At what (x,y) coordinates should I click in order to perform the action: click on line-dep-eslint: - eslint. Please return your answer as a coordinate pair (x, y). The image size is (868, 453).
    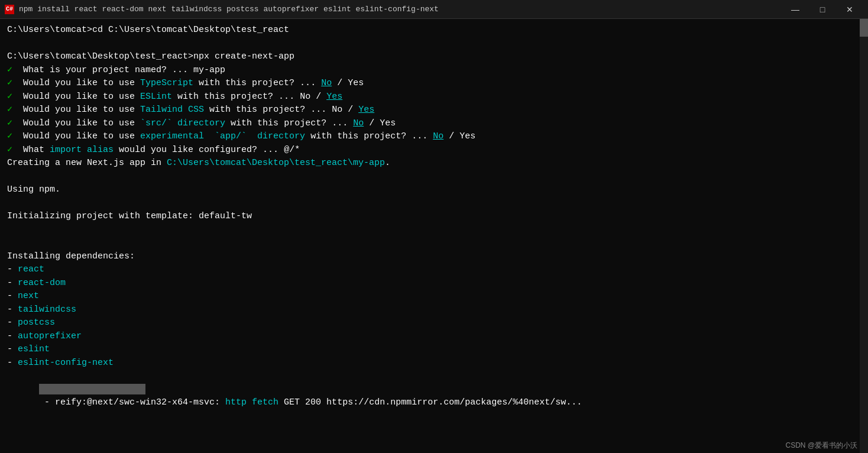
    Looking at the image, I should click on (434, 350).